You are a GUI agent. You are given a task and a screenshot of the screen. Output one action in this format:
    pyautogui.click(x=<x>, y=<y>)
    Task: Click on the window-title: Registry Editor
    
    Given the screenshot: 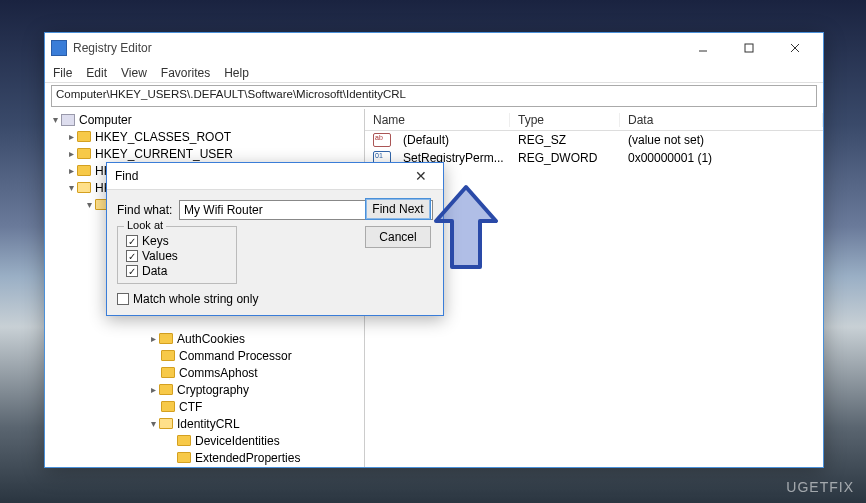 What is the action you would take?
    pyautogui.click(x=112, y=48)
    